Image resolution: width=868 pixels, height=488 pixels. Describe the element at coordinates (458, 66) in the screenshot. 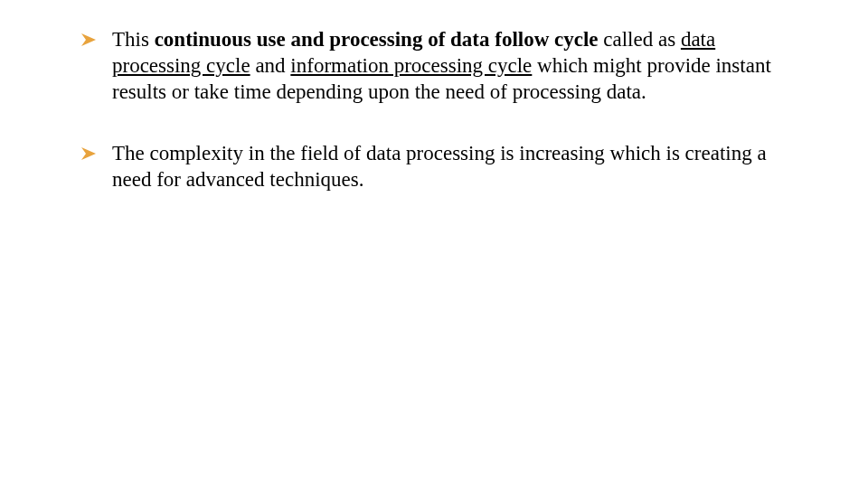

I see `bullet-text: This continuous use and processing of da…` at that location.